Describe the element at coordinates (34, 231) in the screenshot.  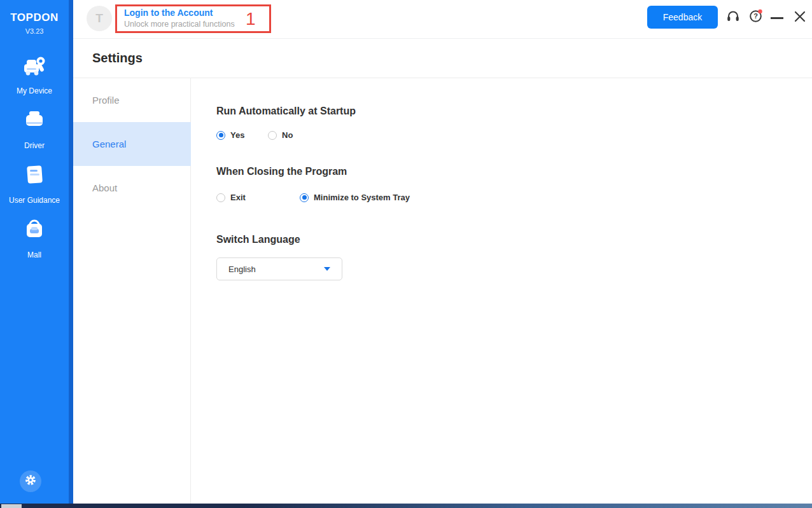
I see `mall-icon` at that location.